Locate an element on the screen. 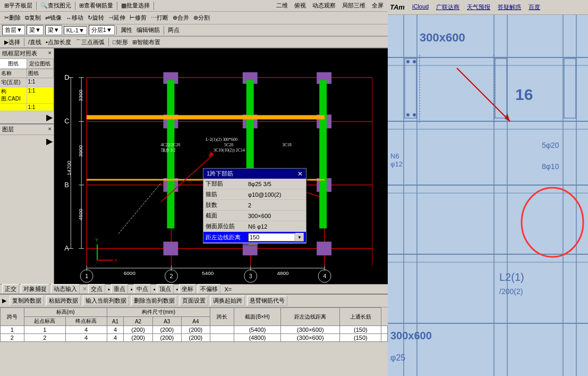 The image size is (588, 376). toolbar-mirror: ⇌镜像 is located at coordinates (53, 18).